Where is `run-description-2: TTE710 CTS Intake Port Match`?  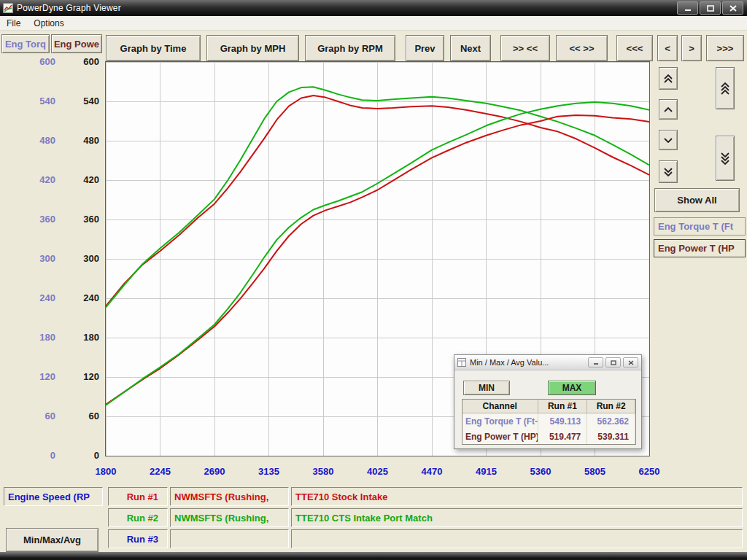 run-description-2: TTE710 CTS Intake Port Match is located at coordinates (516, 518).